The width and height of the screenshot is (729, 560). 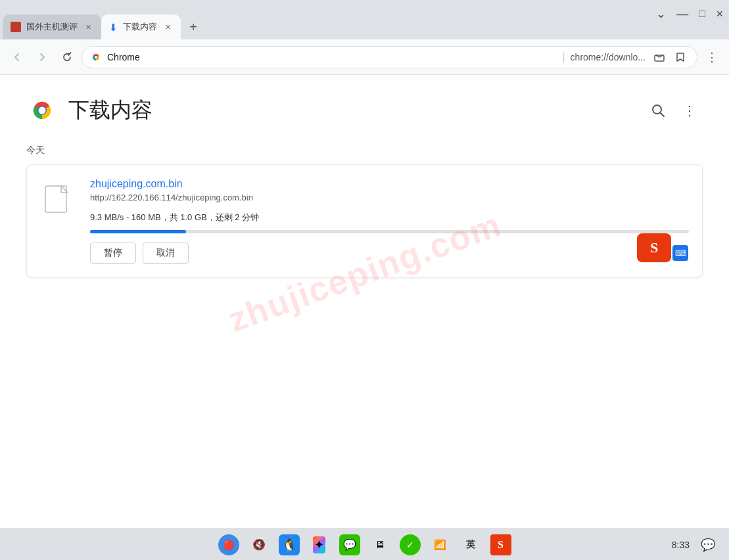 I want to click on taskbar-display: 🖥, so click(x=380, y=545).